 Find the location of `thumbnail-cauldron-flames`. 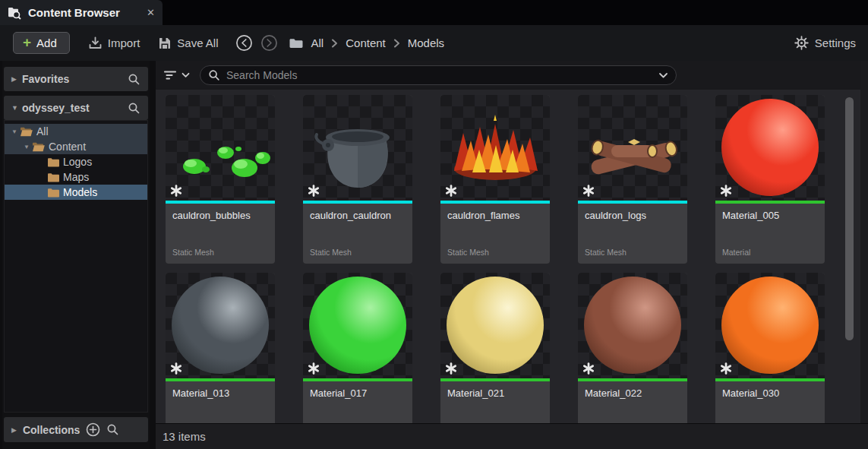

thumbnail-cauldron-flames is located at coordinates (495, 147).